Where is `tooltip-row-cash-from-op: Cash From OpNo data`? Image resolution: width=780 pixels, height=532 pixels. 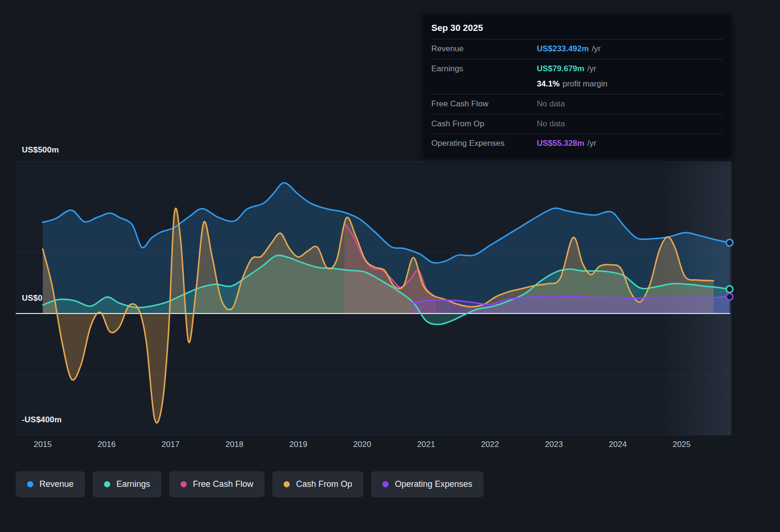
tooltip-row-cash-from-op: Cash From OpNo data is located at coordinates (577, 124).